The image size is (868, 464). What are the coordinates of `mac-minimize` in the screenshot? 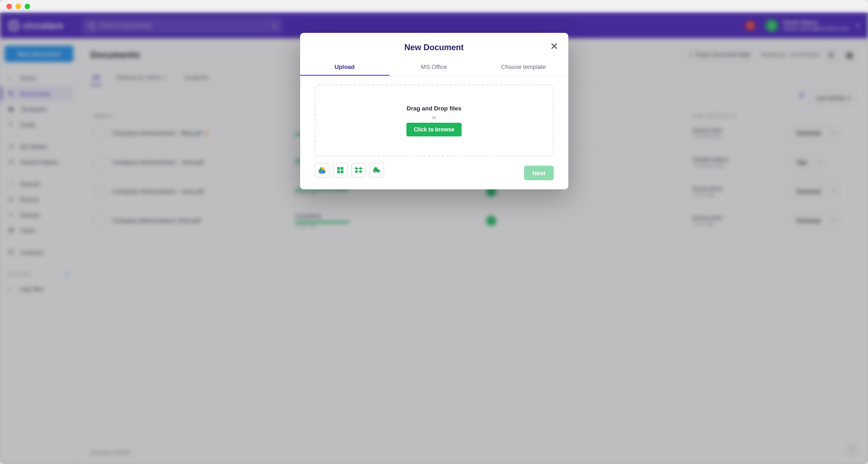 It's located at (18, 6).